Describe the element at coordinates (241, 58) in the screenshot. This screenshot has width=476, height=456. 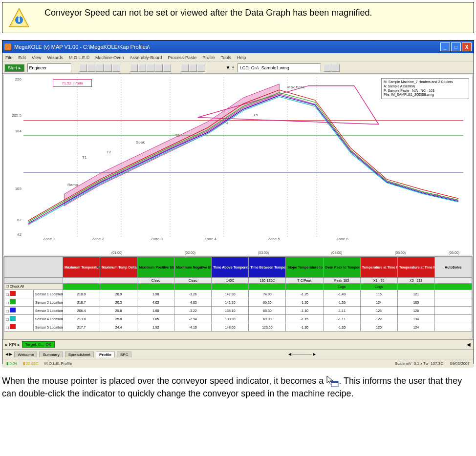
I see `menu-help: Help` at that location.